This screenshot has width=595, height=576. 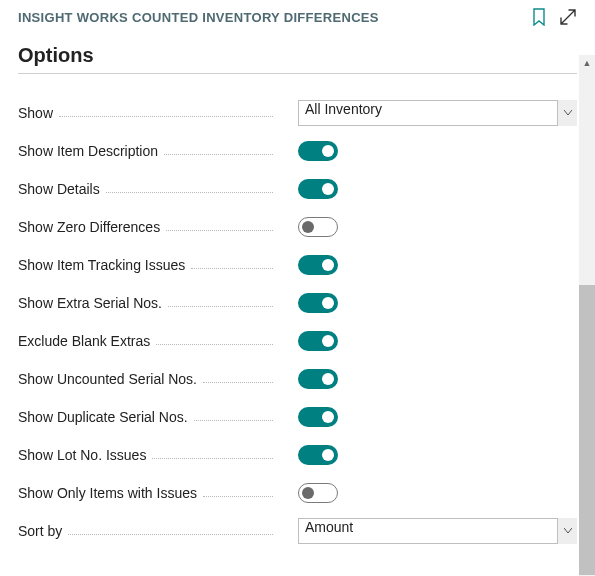 I want to click on control-show: All Inventory, so click(x=425, y=113).